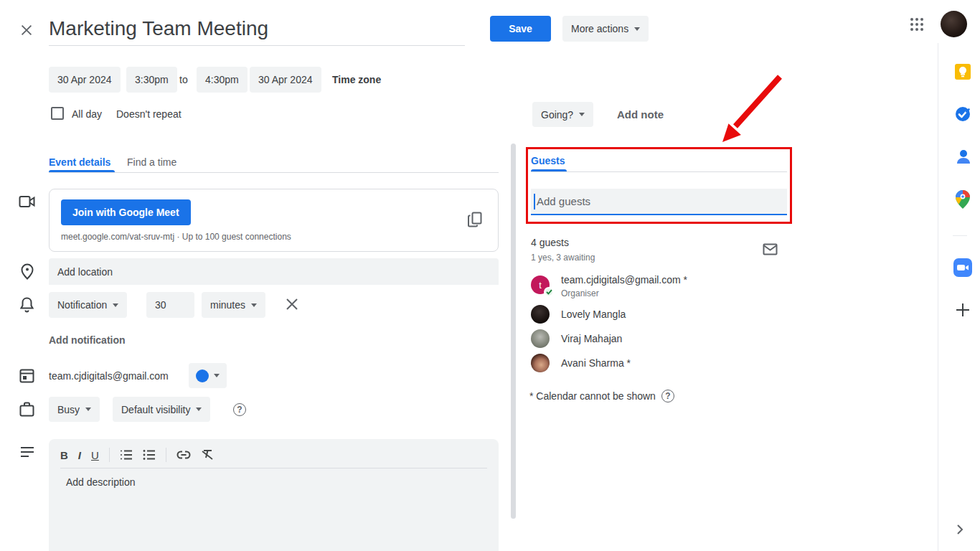 The image size is (980, 551). What do you see at coordinates (27, 452) in the screenshot?
I see `description-lines-icon` at bounding box center [27, 452].